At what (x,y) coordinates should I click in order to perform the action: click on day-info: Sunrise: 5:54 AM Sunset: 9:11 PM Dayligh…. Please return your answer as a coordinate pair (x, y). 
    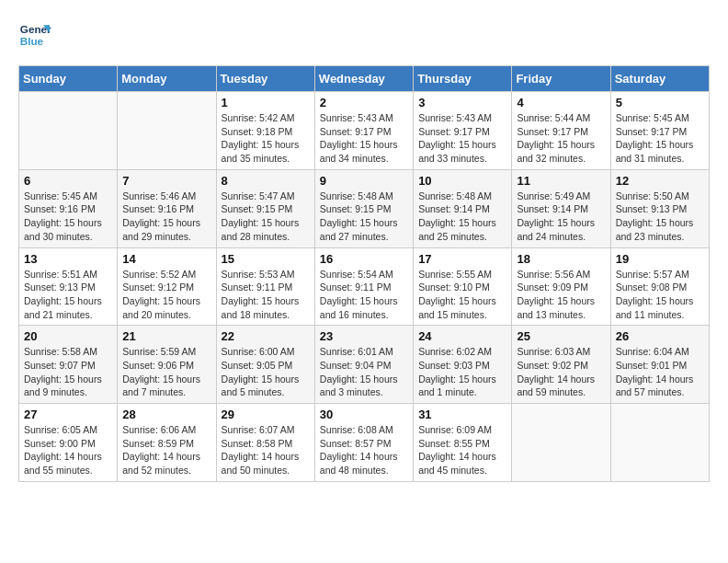
    Looking at the image, I should click on (364, 294).